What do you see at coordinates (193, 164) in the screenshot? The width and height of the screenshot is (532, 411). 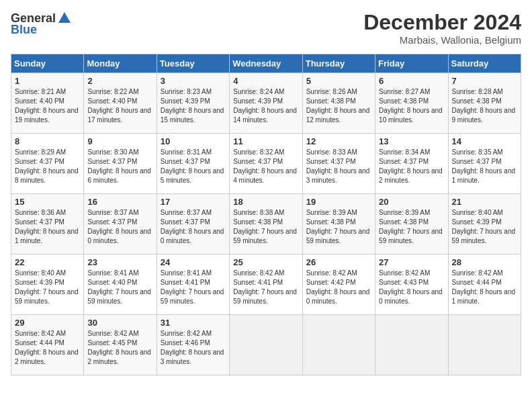 I see `calendar-cell: 10 Sunrise: 8:31 AMSunset: 4:37 PMDaylig…` at bounding box center [193, 164].